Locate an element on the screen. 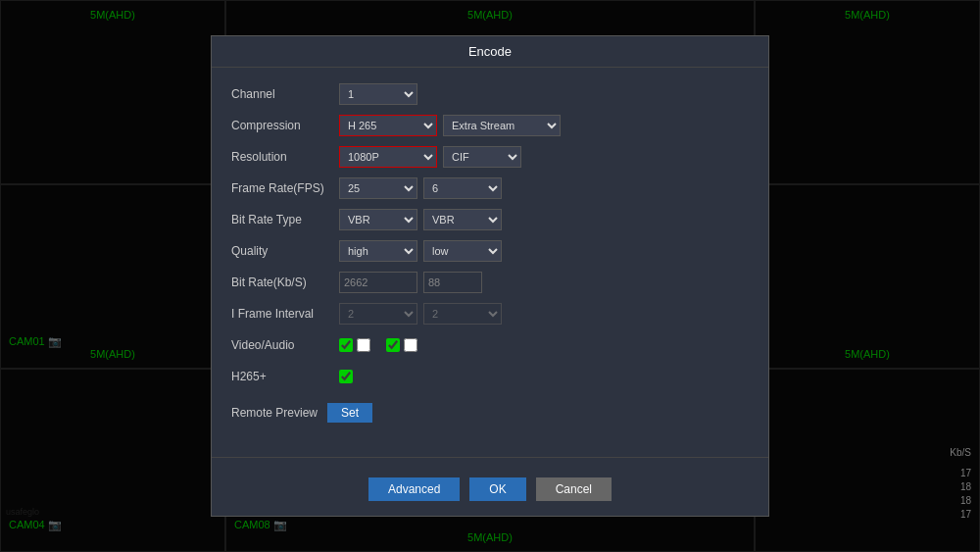  compression-main-select: H 265 H 264 is located at coordinates (388, 125).